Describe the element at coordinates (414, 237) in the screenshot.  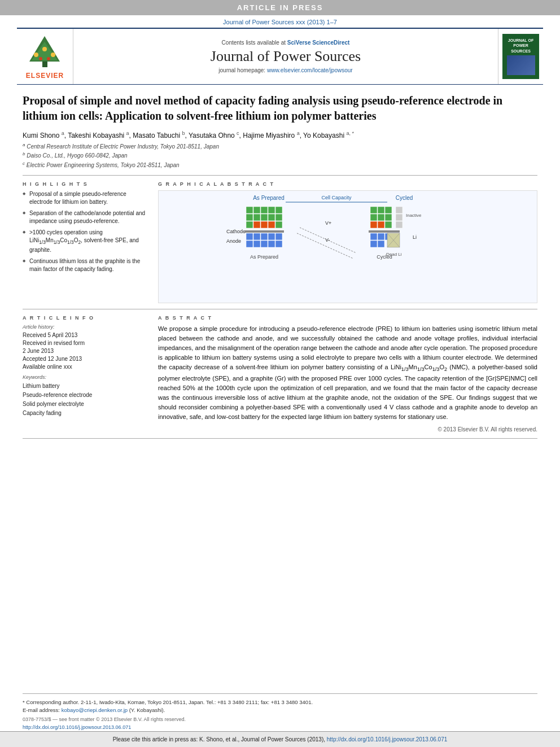
I see `svg-text: Li` at that location.